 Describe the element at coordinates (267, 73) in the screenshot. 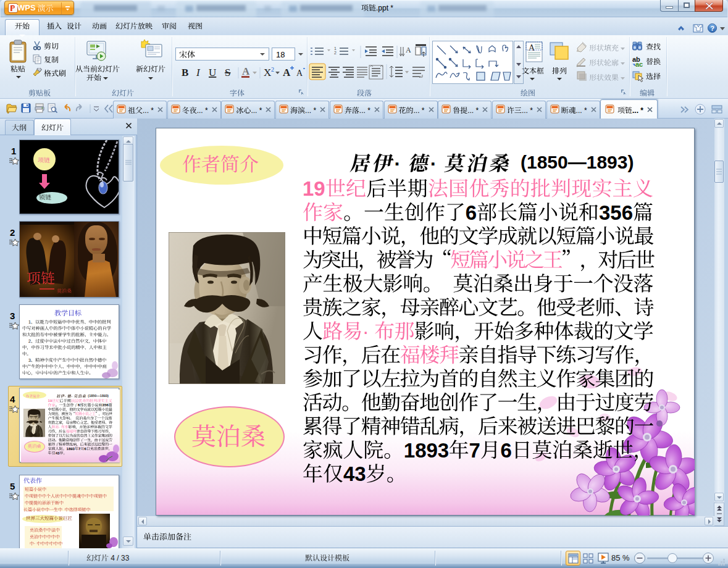

I see `svg-text: X` at that location.